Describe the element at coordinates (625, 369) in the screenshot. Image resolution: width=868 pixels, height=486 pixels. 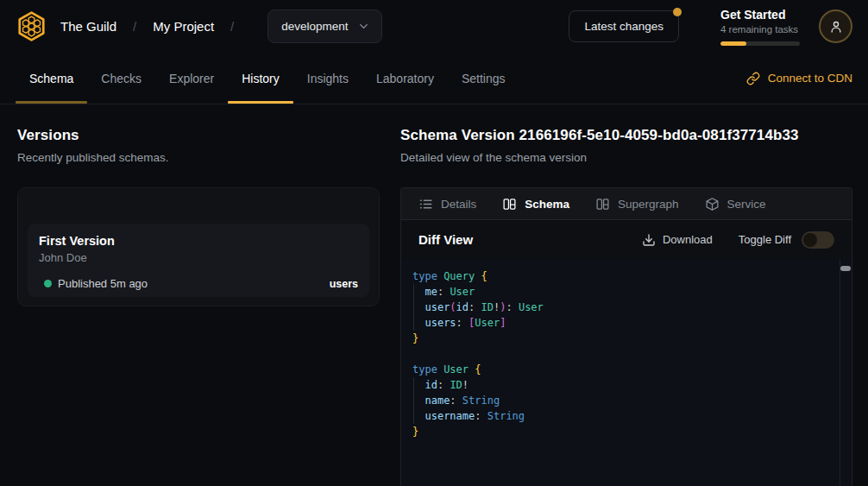
I see `code-line: type User {` at that location.